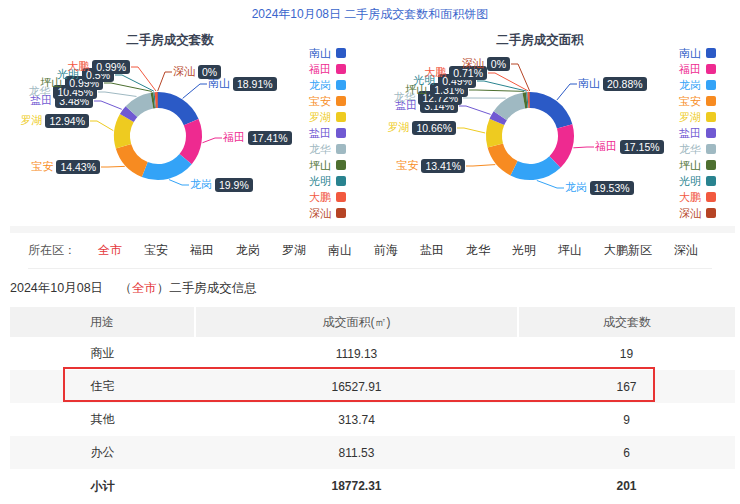  I want to click on info-paren-open: （, so click(126, 288).